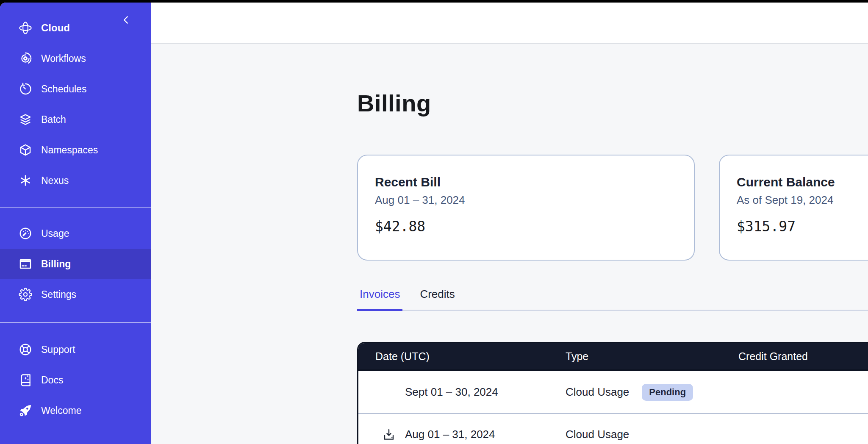 This screenshot has height=444, width=868. What do you see at coordinates (437, 299) in the screenshot?
I see `tab-credits: Credits` at bounding box center [437, 299].